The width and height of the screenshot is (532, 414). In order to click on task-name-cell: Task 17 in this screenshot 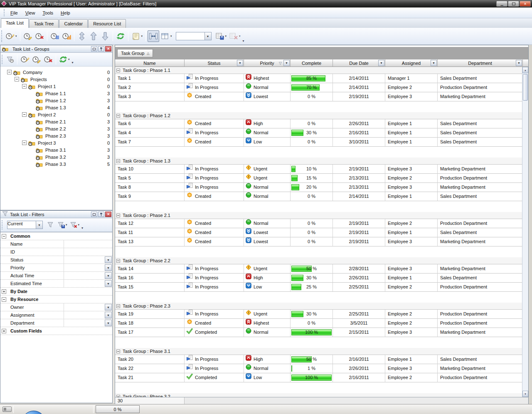, I will do `click(150, 333)`.